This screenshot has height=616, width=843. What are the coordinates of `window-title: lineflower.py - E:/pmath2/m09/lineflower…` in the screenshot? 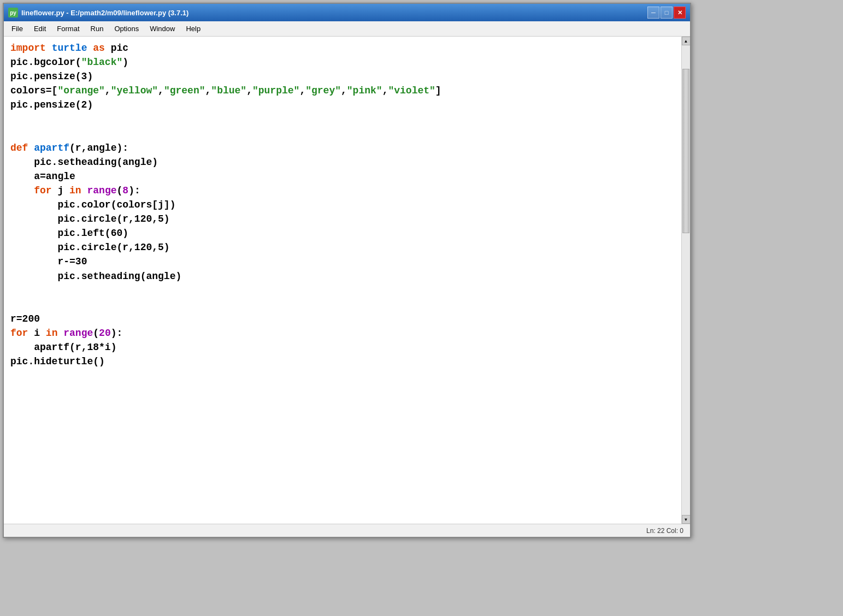 It's located at (334, 13).